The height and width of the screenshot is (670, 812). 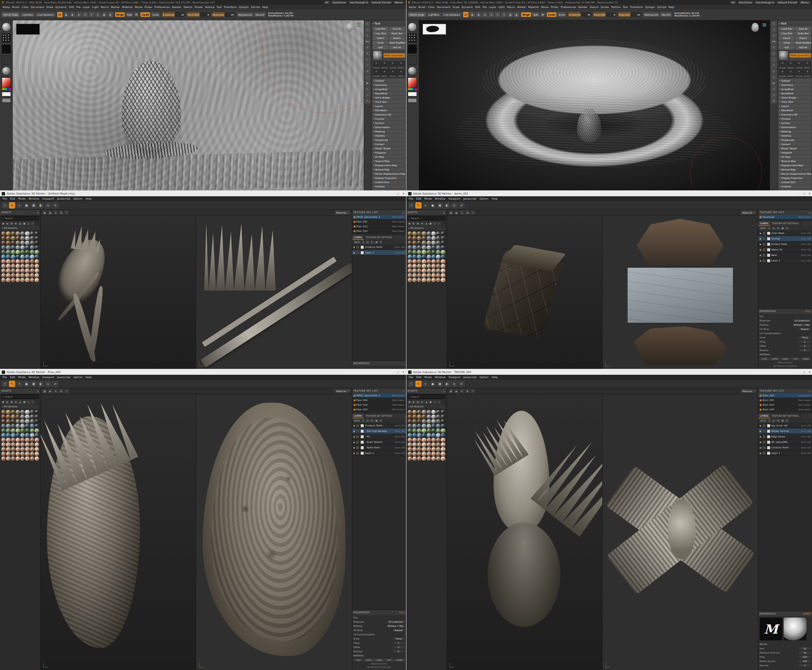 What do you see at coordinates (809, 372) in the screenshot?
I see `close-button: ✕` at bounding box center [809, 372].